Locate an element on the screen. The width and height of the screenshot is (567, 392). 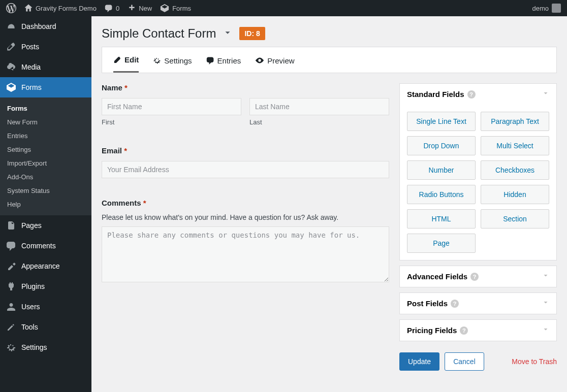
field-type-page: Page is located at coordinates (441, 243).